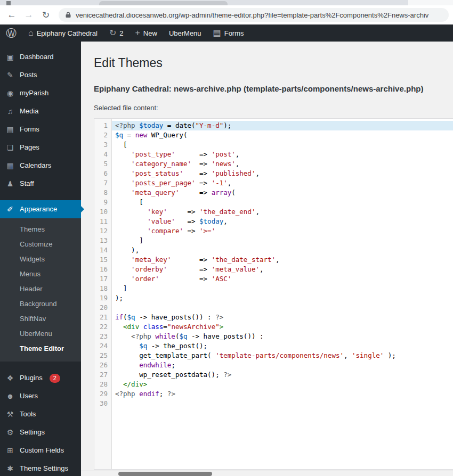  Describe the element at coordinates (27, 184) in the screenshot. I see `sidebar-item-label: Staff` at that location.